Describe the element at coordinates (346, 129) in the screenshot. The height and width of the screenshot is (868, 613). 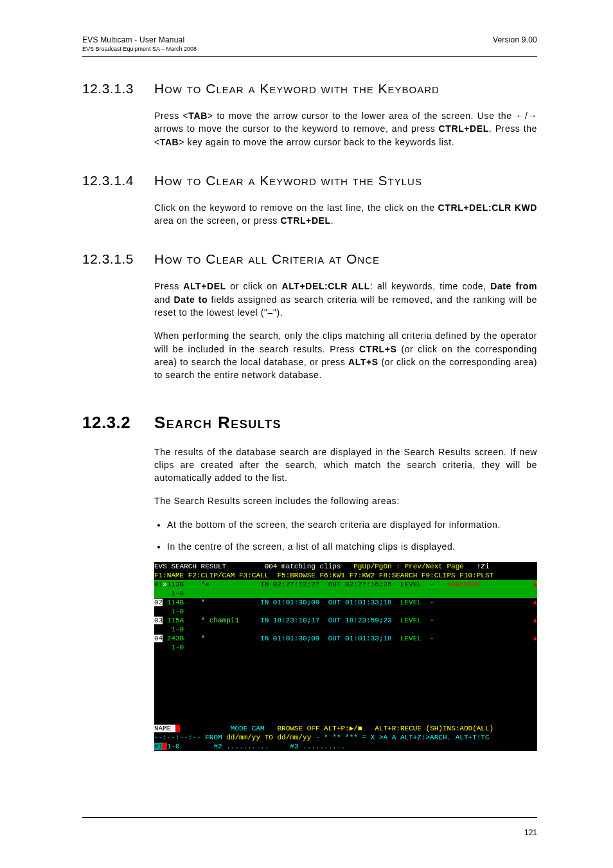
I see `section-body: Press <TAB> to move the arrow cursor to …` at that location.